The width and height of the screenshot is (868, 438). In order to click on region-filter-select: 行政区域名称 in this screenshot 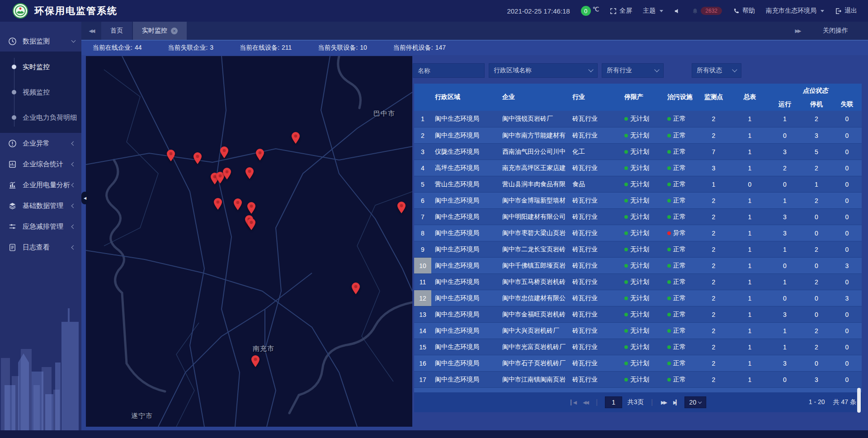, I will do `click(543, 71)`.